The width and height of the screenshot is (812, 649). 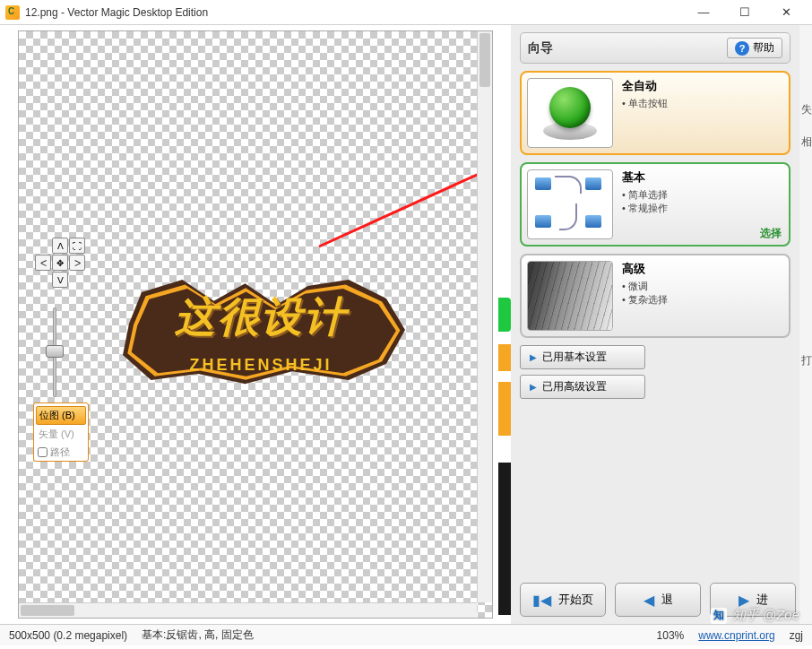 I want to click on image-content: 这很设计 ZHEHENSHEJI, so click(x=261, y=336).